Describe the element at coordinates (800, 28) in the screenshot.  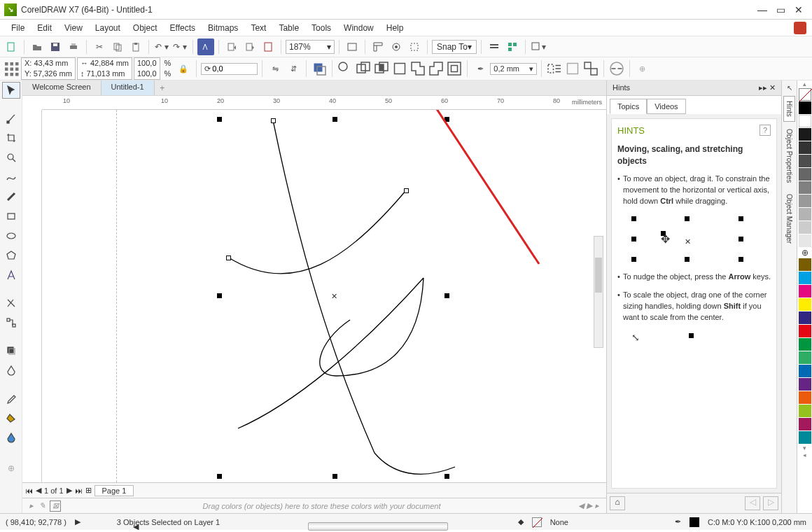
I see `account-icon` at that location.